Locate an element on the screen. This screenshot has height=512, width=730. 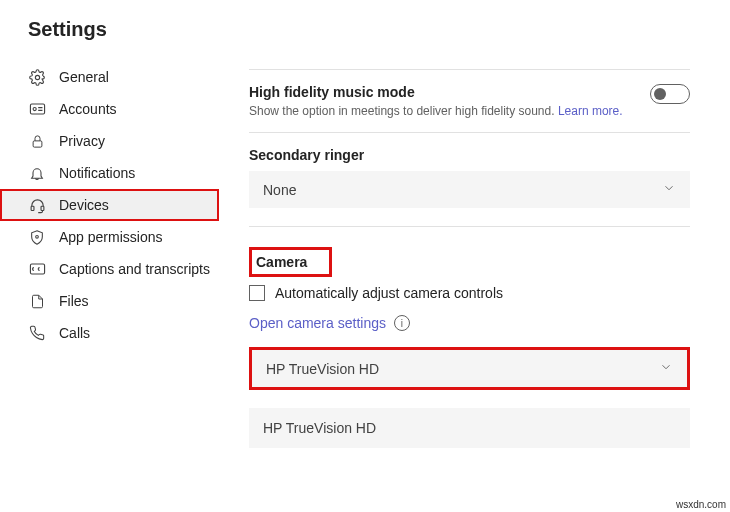
lock-icon is located at coordinates (37, 141).